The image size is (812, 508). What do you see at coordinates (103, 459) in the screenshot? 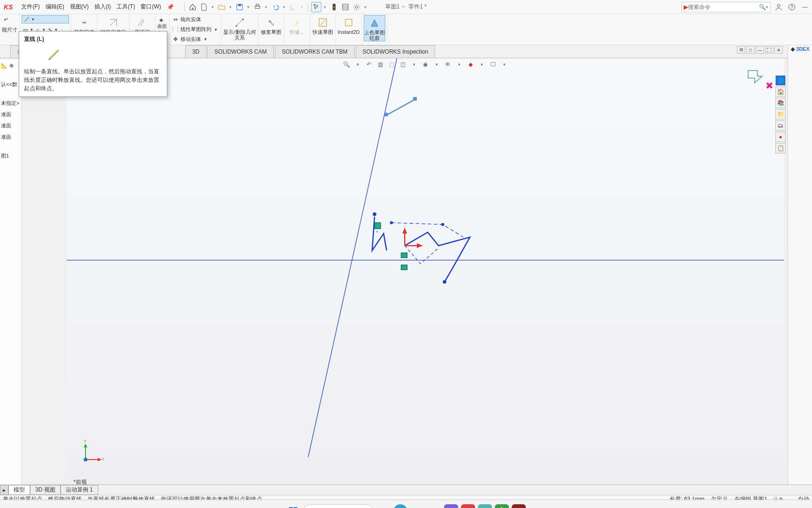
I see `triad-x-label: X` at bounding box center [103, 459].